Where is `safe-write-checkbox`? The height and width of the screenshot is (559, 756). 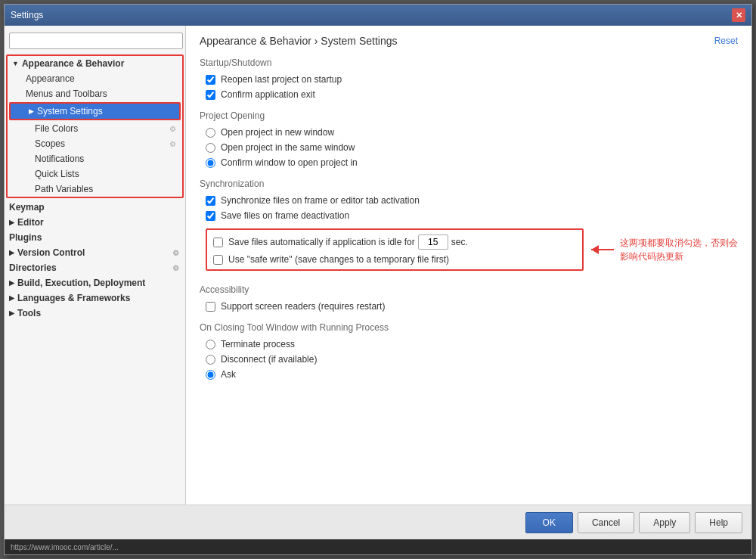 safe-write-checkbox is located at coordinates (218, 260).